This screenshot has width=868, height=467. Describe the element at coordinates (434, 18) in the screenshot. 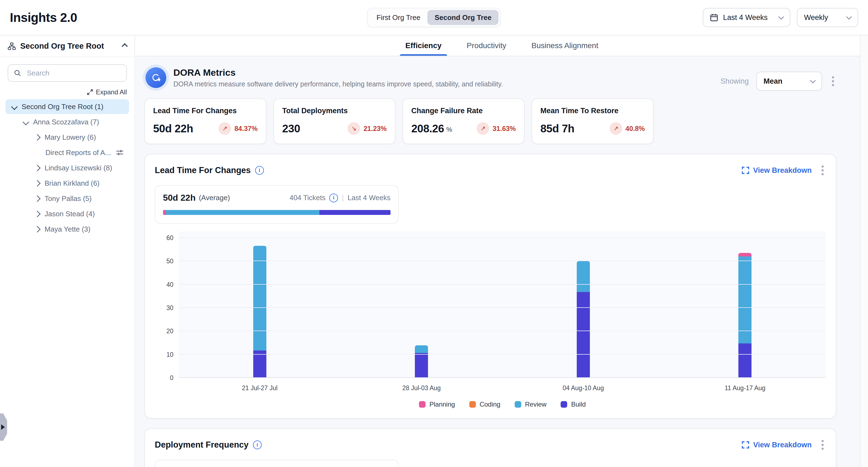

I see `org-tree-toggle: First Org TreeSecond Org Tree` at that location.